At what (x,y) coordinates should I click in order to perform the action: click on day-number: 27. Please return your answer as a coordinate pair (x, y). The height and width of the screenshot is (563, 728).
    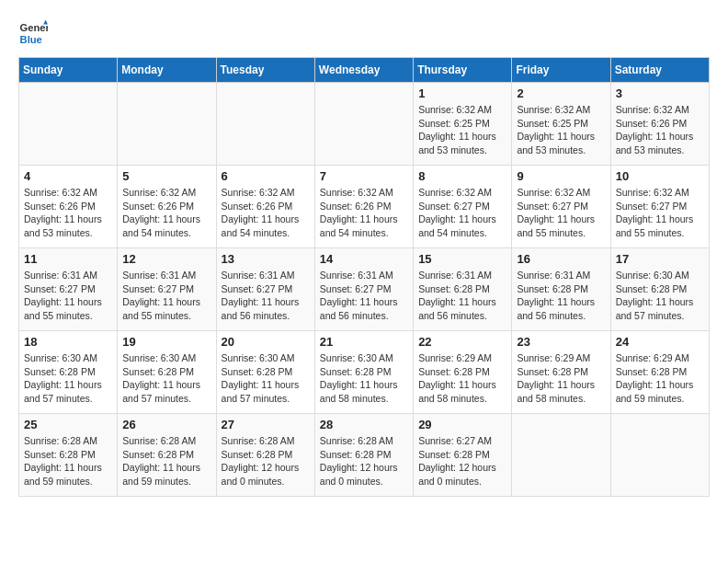
    Looking at the image, I should click on (266, 425).